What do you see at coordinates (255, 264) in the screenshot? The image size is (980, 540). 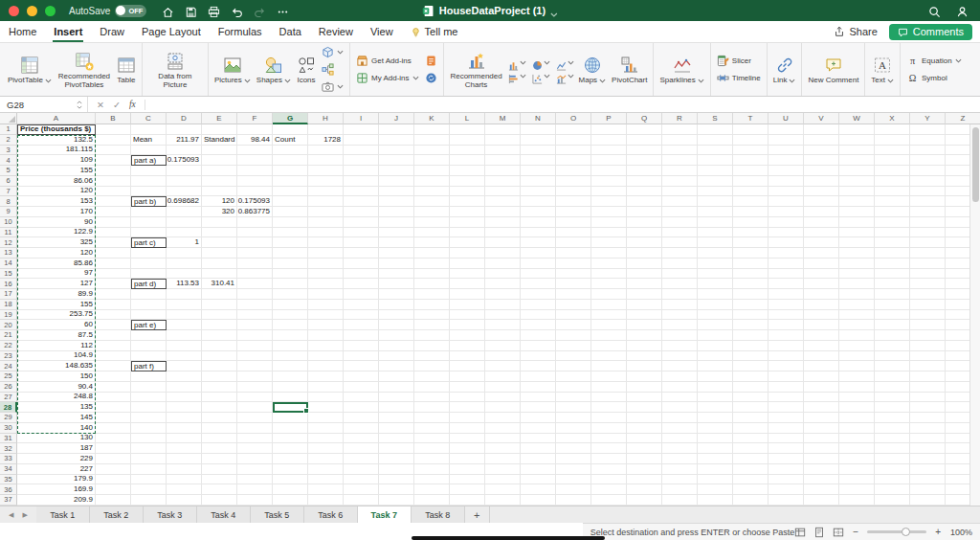 I see `cell-F14` at bounding box center [255, 264].